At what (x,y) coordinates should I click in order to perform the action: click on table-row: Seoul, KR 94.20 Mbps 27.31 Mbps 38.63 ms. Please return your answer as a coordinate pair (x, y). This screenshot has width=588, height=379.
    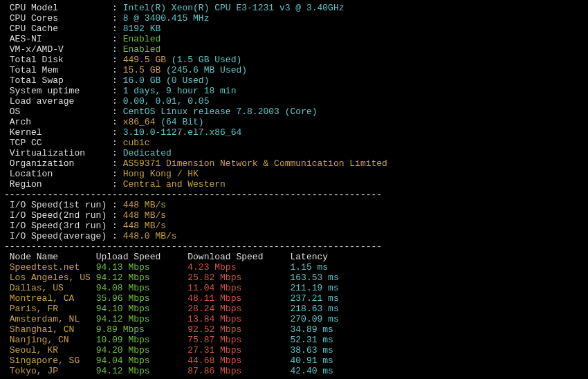
    Looking at the image, I should click on (294, 350).